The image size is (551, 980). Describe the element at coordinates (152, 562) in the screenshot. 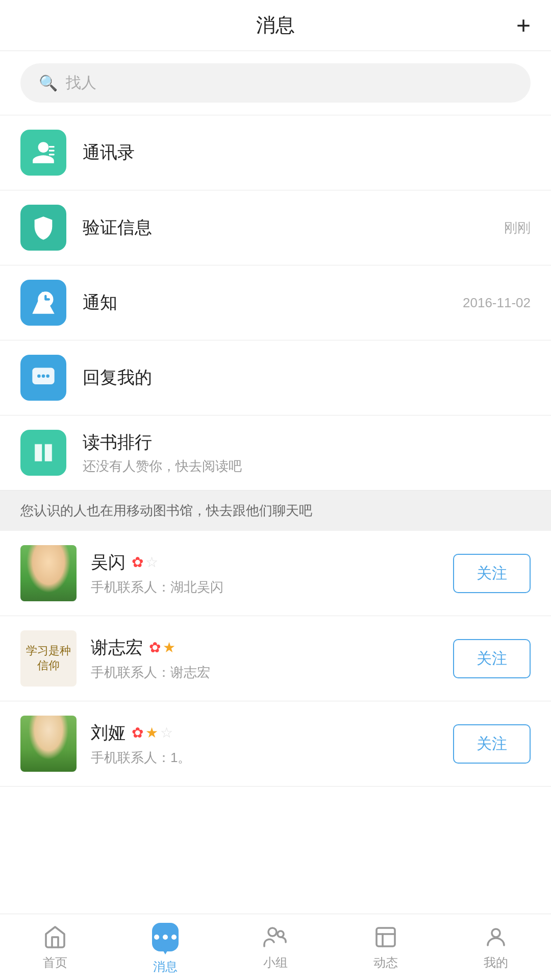

I see `star-wu-1: ☆` at that location.